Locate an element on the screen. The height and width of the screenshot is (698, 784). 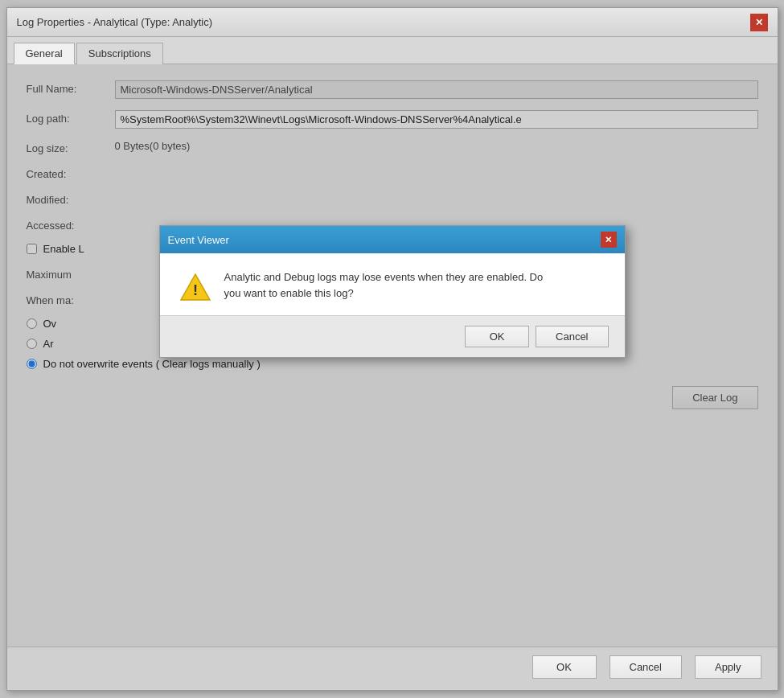
dialog-cancel-button: Cancel is located at coordinates (572, 336).